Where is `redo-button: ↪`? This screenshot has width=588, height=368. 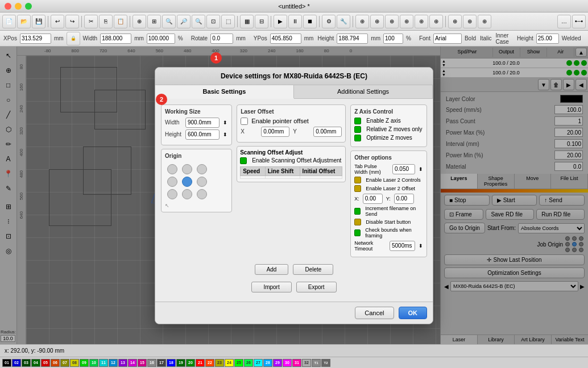
redo-button: ↪ is located at coordinates (72, 22).